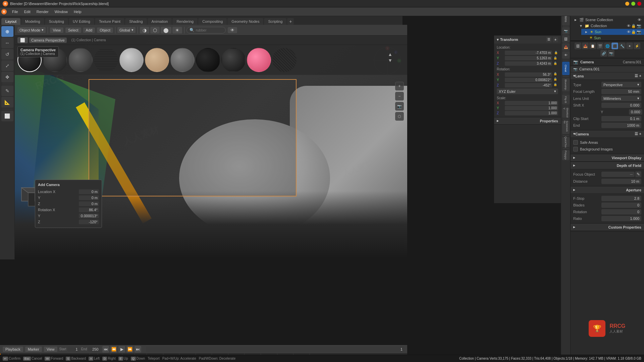 This screenshot has height=362, width=644. Describe the element at coordinates (621, 219) in the screenshot. I see `ratio-value: 1.000` at that location.